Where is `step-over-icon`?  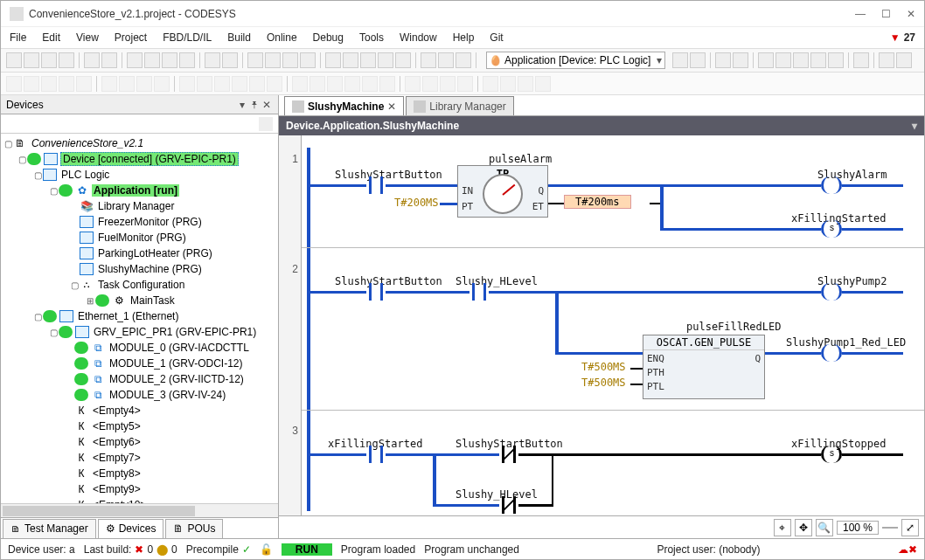 step-over-icon is located at coordinates (783, 60).